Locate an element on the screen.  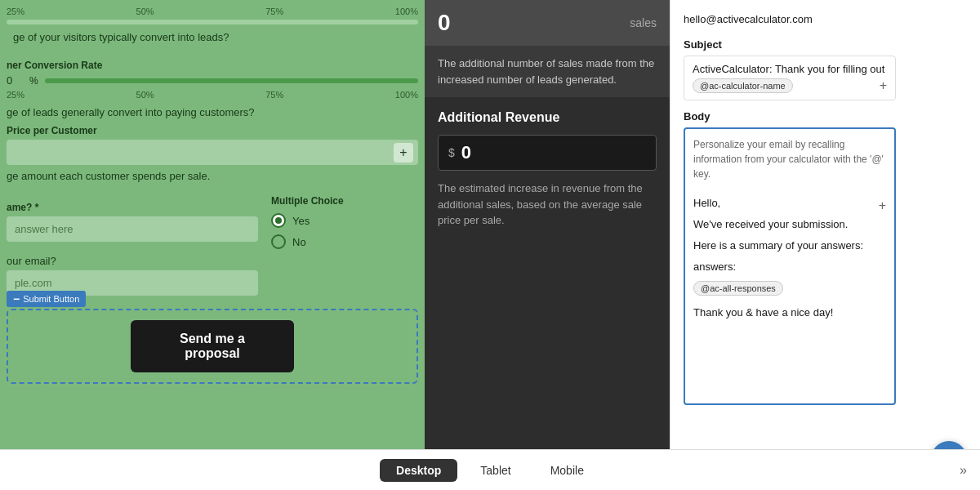
tooltip-top: 0 sales is located at coordinates (547, 23).